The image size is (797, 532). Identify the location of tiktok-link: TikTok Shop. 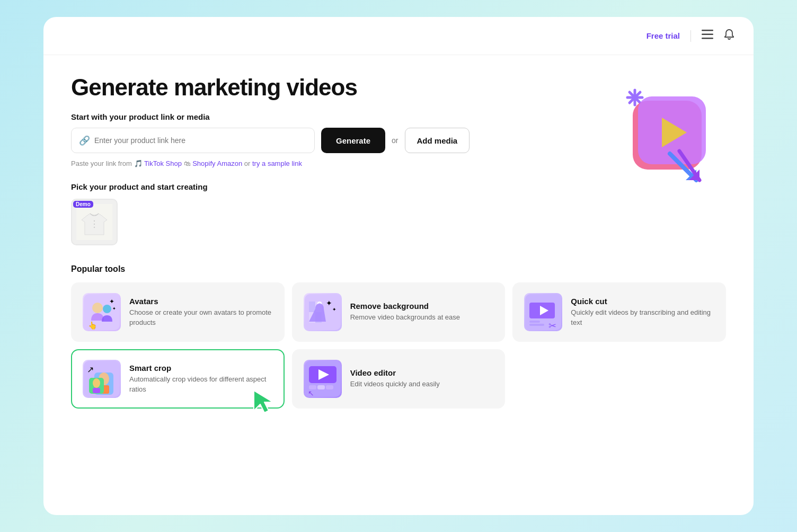
(163, 163).